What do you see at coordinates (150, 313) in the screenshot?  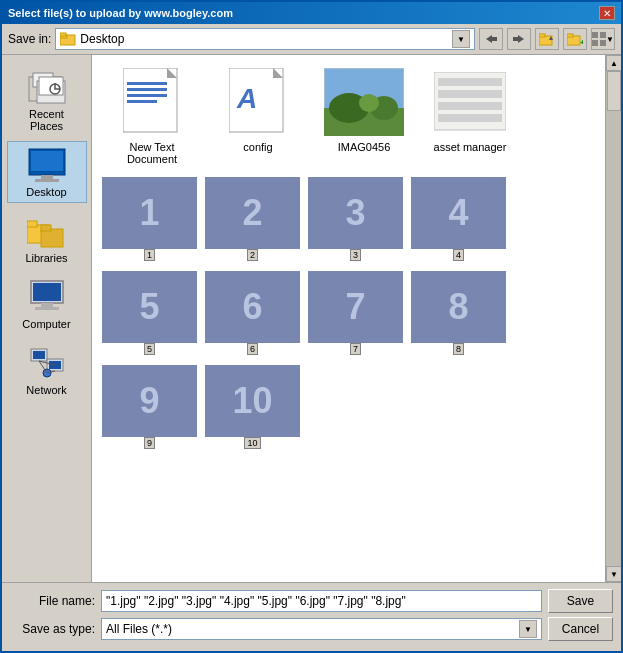 I see `file-item-5: 5 5` at bounding box center [150, 313].